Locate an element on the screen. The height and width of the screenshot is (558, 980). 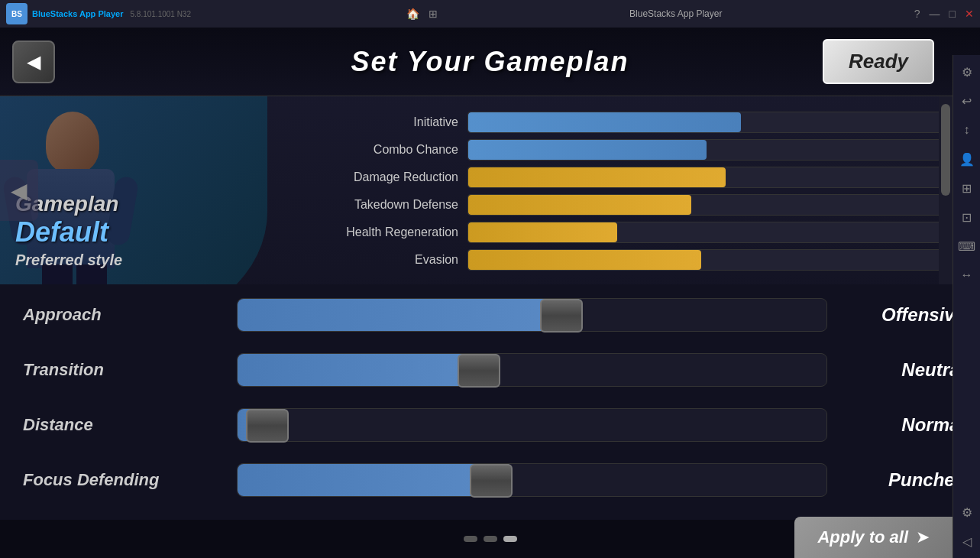
stat-row: Takedown Defense is located at coordinates (636, 205).